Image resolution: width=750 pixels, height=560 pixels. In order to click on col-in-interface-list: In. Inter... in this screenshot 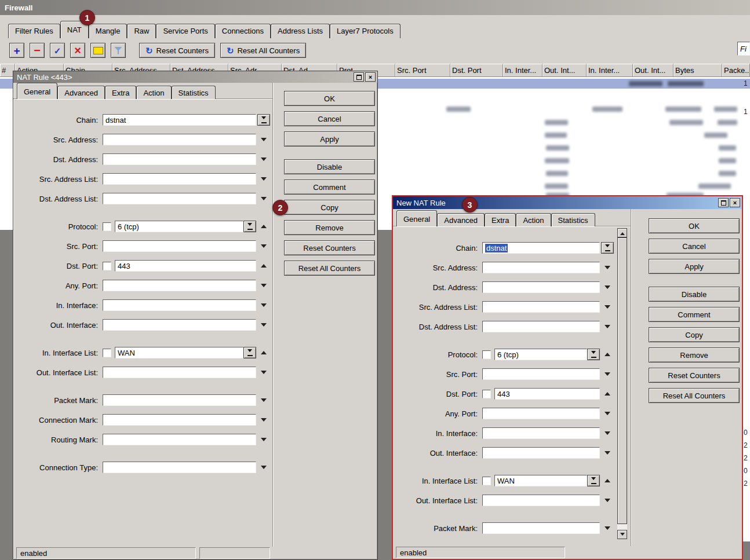, I will do `click(610, 71)`.